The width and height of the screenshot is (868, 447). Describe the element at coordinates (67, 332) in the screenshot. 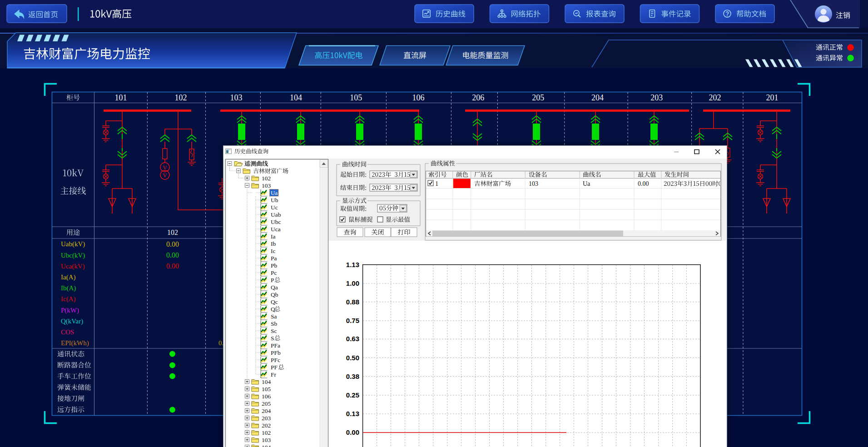

I see `svg-text: COS` at that location.